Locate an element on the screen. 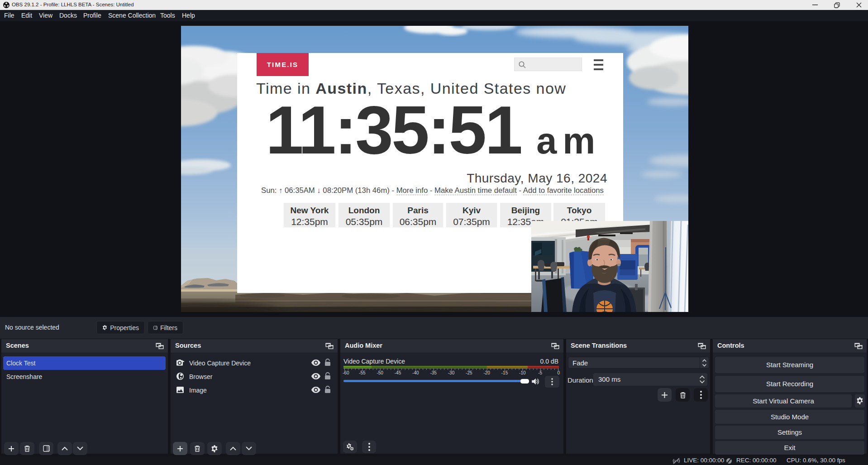 Image resolution: width=868 pixels, height=465 pixels. svg-text: -55 is located at coordinates (362, 373).